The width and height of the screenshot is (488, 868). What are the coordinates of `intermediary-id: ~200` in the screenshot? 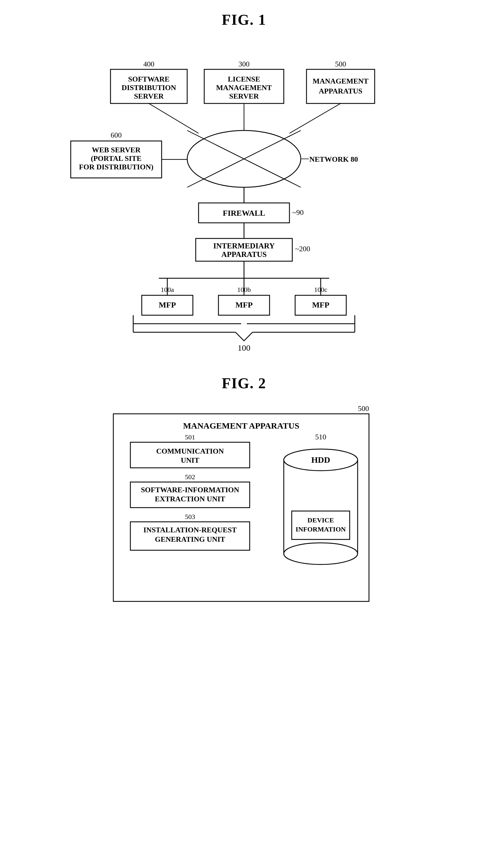 It's located at (302, 249).